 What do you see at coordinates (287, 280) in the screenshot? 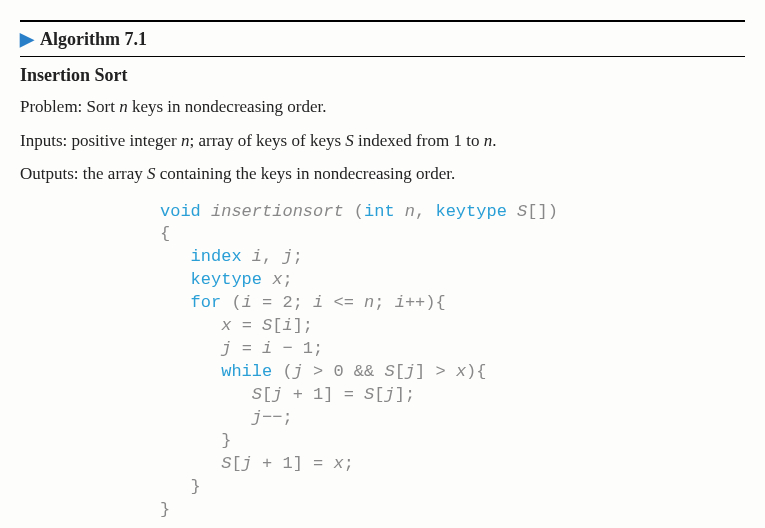
I see `semi2: ;` at bounding box center [287, 280].